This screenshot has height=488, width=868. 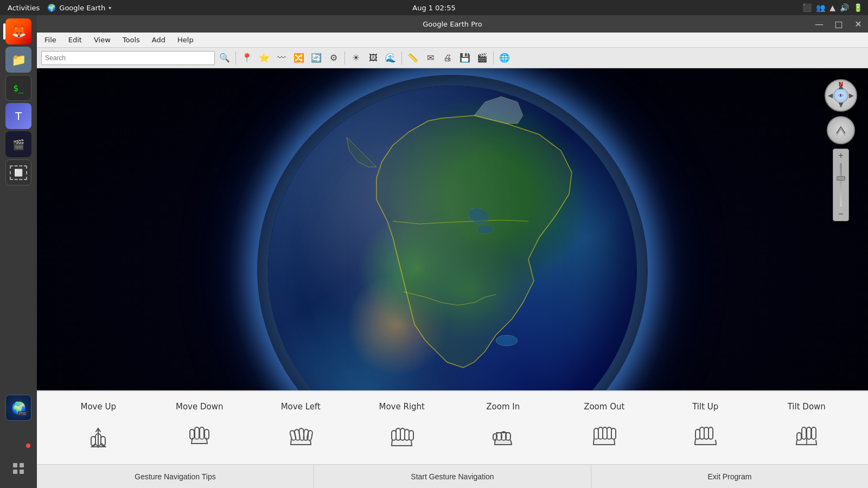 What do you see at coordinates (200, 428) in the screenshot?
I see `gesture-move-down: Move Down` at bounding box center [200, 428].